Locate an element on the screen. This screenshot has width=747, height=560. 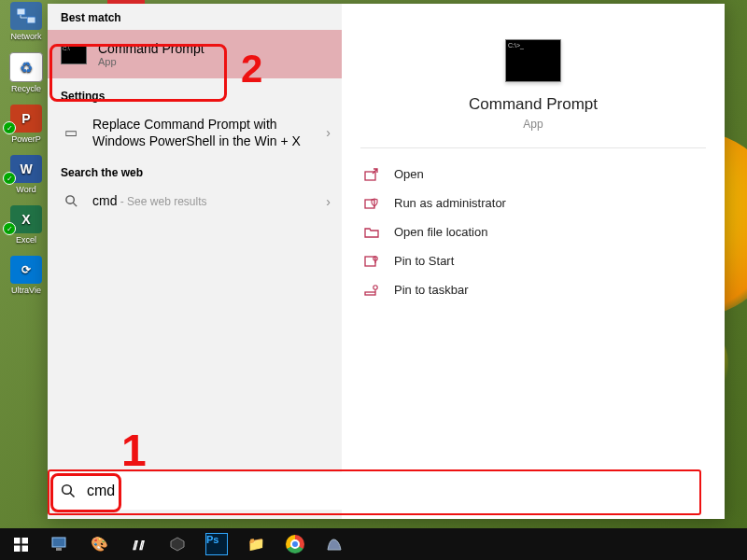
action-open-file-location: Open file location is located at coordinates (533, 231).